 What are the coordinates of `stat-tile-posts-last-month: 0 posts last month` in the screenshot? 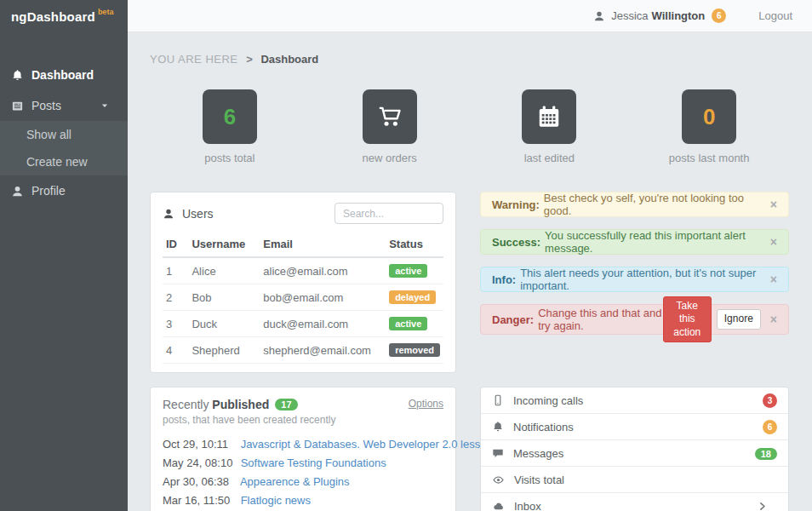 It's located at (709, 127).